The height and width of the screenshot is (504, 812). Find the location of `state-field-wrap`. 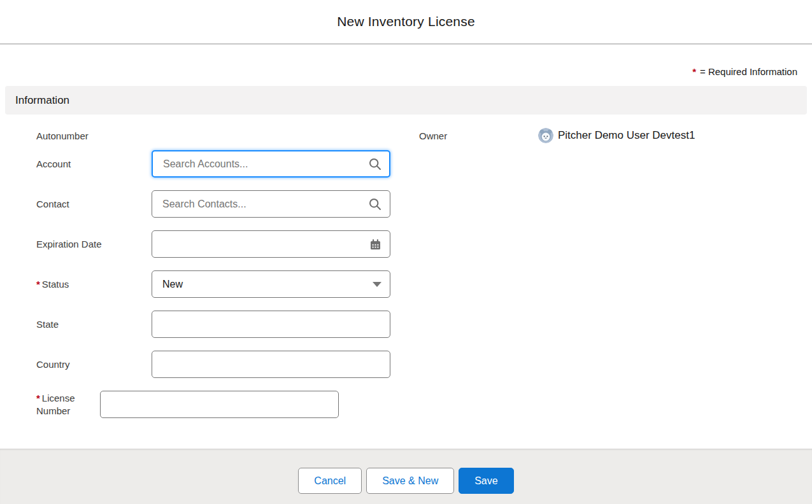

state-field-wrap is located at coordinates (271, 325).